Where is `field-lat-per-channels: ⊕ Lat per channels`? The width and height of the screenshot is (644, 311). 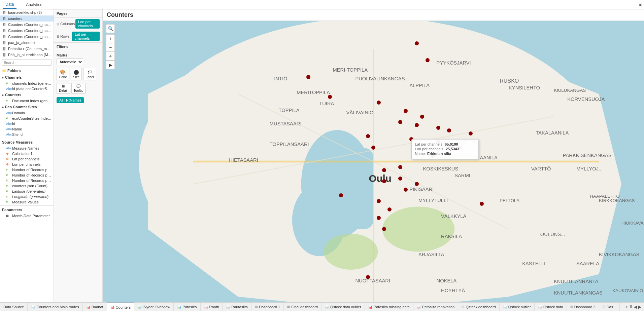
field-lat-per-channels: ⊕ Lat per channels is located at coordinates (27, 159).